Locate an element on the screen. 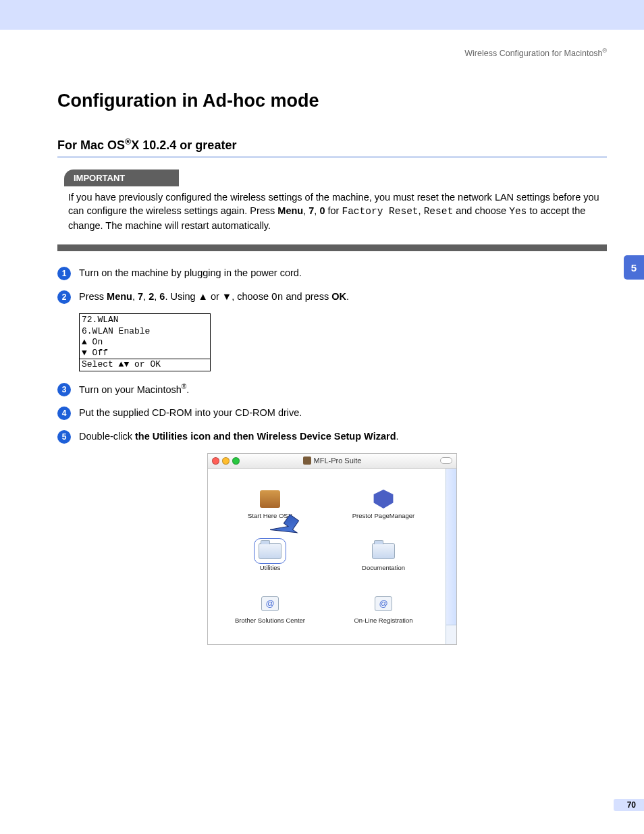  finder-item-presto: Presto! PageManager is located at coordinates (383, 504).